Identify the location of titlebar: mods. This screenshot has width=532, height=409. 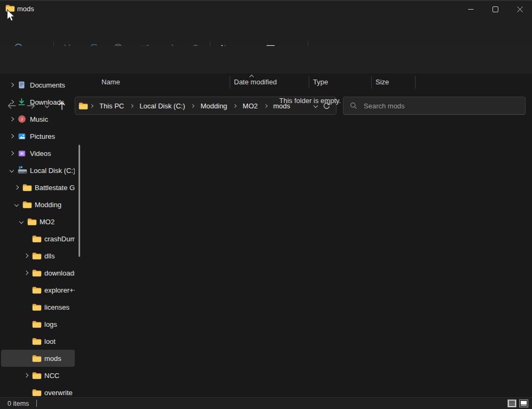
(266, 9).